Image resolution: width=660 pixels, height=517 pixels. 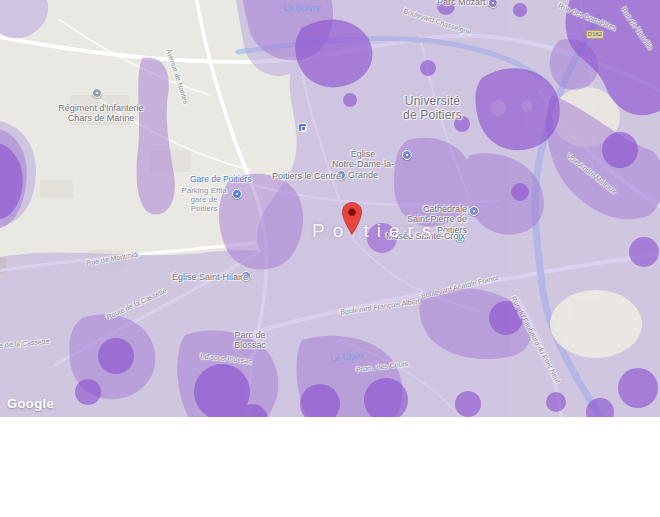 What do you see at coordinates (101, 114) in the screenshot?
I see `map-label-regiment: Régiment d'Infanterie Chars de Marine` at bounding box center [101, 114].